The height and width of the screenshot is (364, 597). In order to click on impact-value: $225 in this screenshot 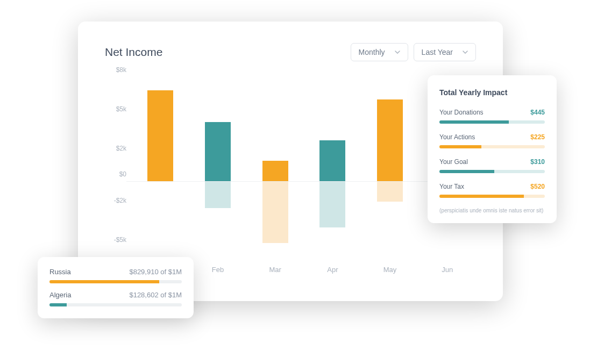, I will do `click(538, 137)`.